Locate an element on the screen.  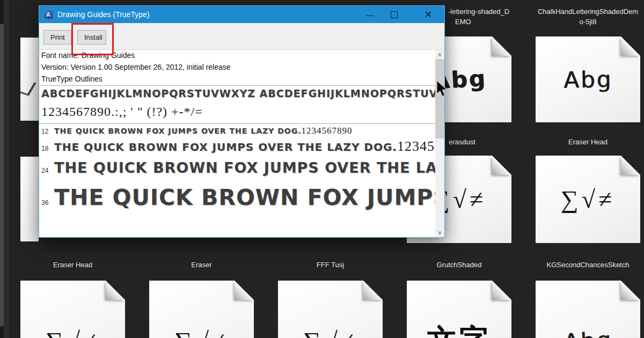
size-label: 24 is located at coordinates (48, 171).